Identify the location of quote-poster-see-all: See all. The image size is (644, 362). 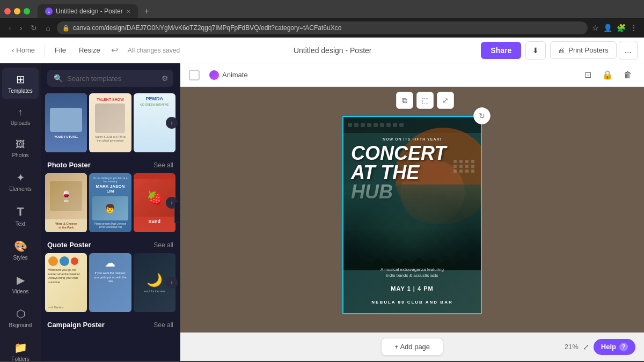
(163, 245).